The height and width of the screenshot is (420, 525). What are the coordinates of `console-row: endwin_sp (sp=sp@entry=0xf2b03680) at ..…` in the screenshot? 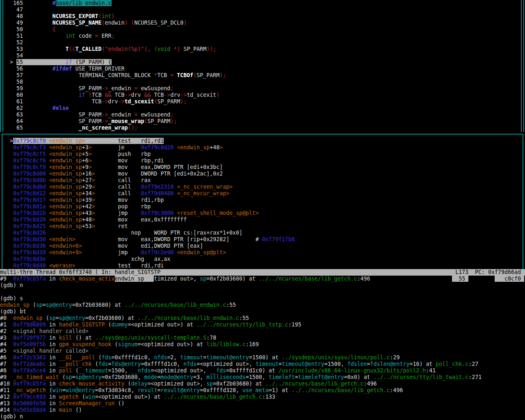 It's located at (262, 305).